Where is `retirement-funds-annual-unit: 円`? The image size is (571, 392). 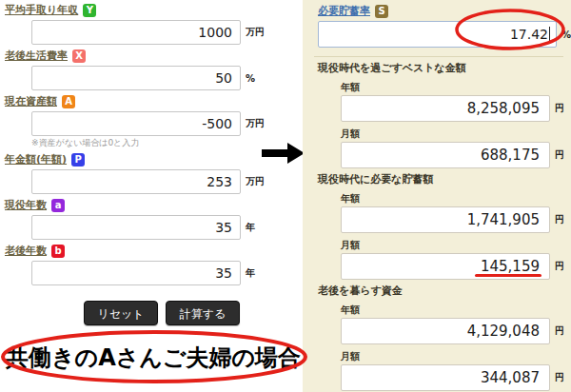
retirement-funds-annual-unit: 円 is located at coordinates (560, 331).